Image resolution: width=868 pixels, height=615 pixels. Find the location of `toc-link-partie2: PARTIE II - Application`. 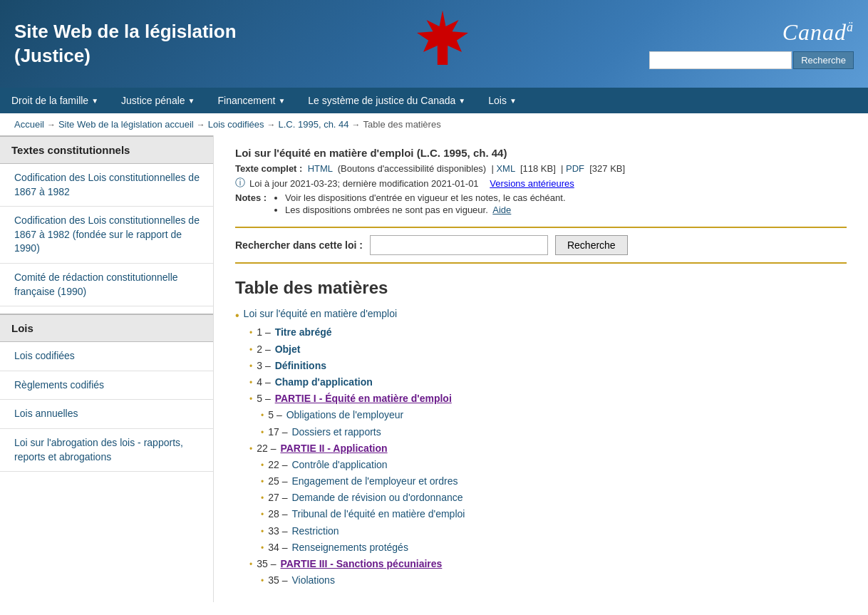

toc-link-partie2: PARTIE II - Application is located at coordinates (334, 448).